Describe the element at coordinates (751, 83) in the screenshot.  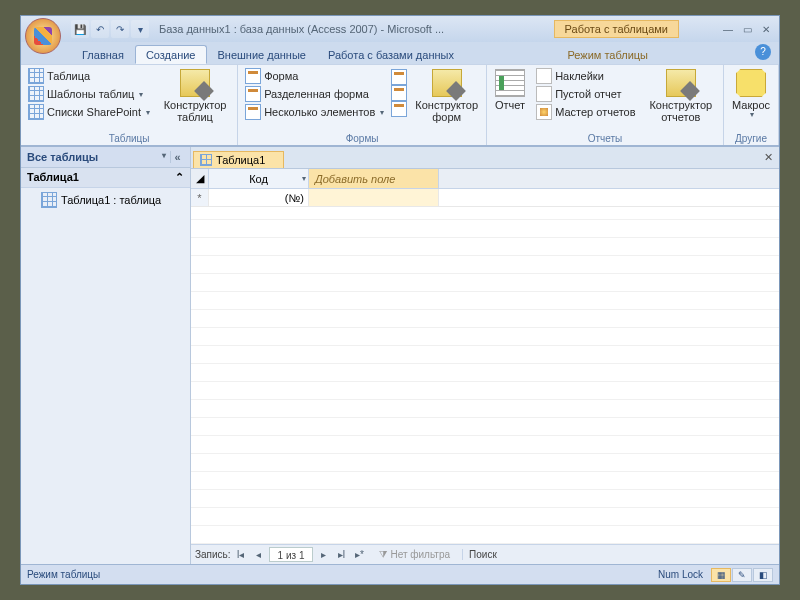
I see `macro-icon` at that location.